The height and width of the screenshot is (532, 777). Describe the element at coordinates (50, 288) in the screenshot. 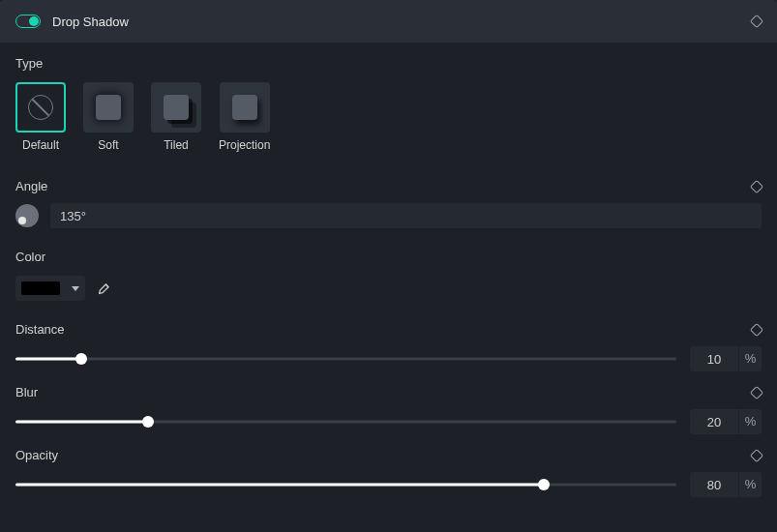

I see `color-picker` at that location.